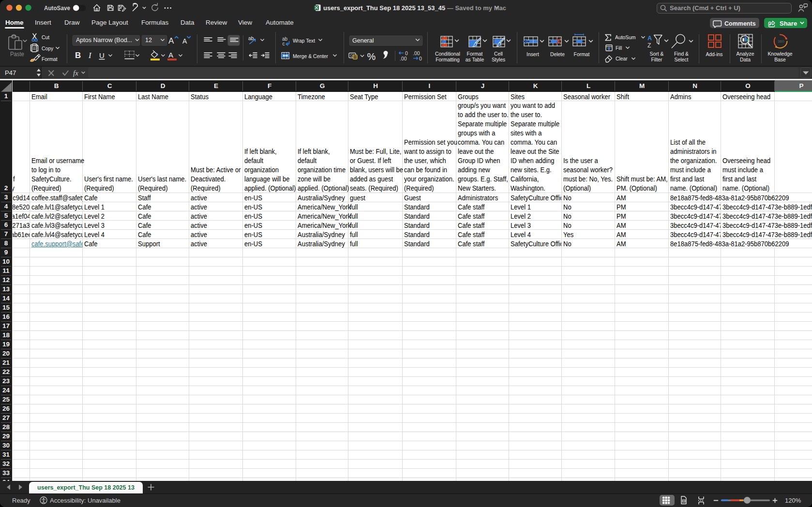 This screenshot has width=812, height=507. I want to click on svg-text: 360, so click(781, 42).